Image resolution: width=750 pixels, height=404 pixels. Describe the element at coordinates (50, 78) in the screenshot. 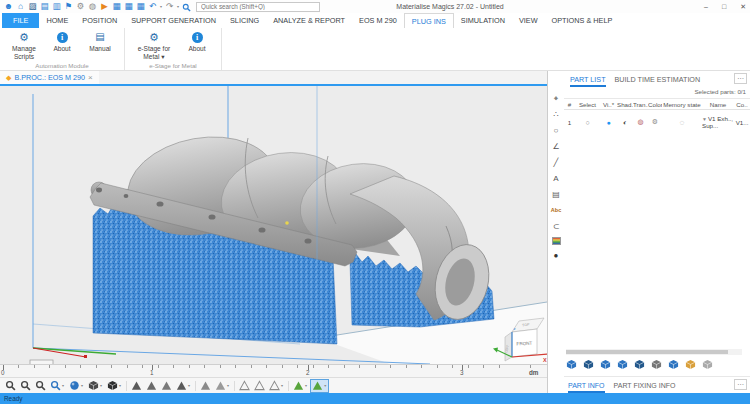

I see `document-tab-bproc-eos-m290: ◆ B.PROC.: EOS M 290 ×` at that location.